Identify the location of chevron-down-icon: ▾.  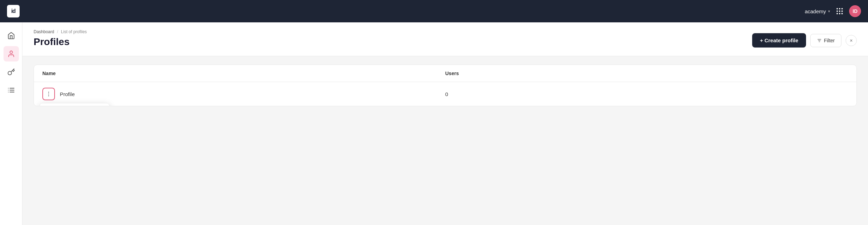
(829, 11).